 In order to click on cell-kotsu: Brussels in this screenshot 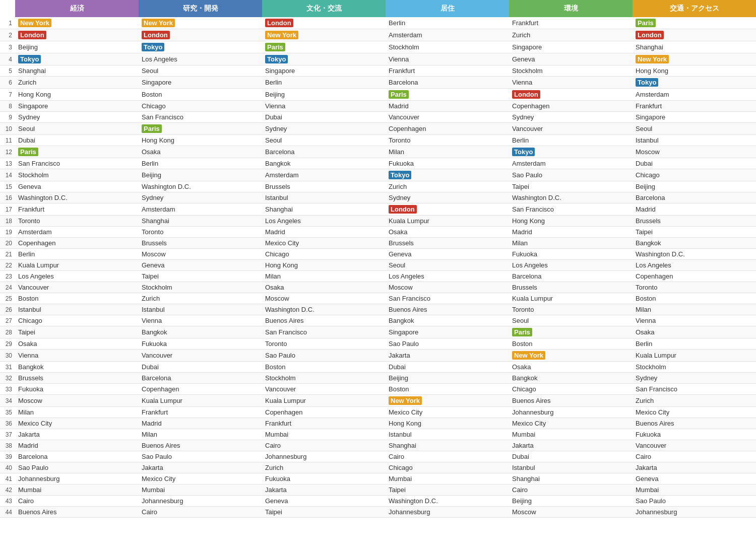, I will do `click(695, 221)`.